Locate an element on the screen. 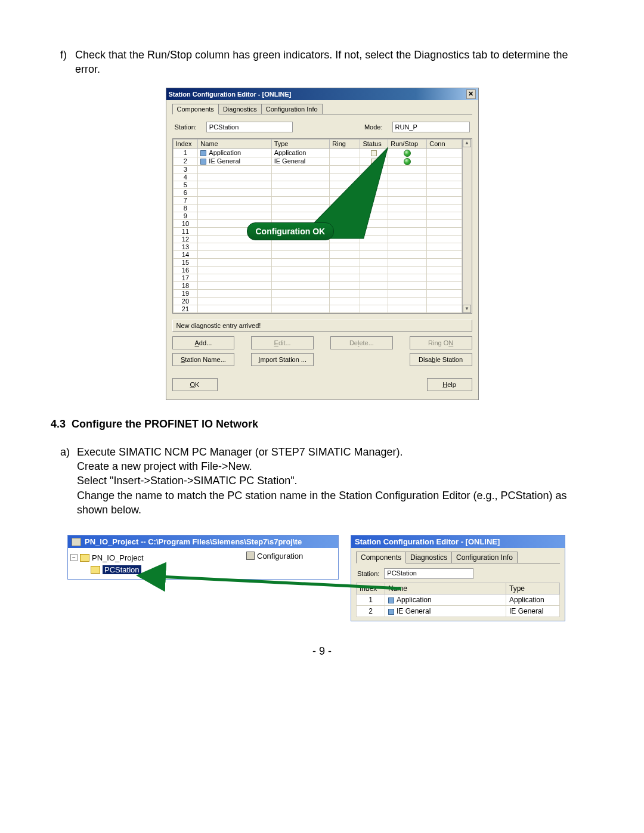 This screenshot has height=833, width=644. ring-on-button: Ring ON is located at coordinates (441, 343).